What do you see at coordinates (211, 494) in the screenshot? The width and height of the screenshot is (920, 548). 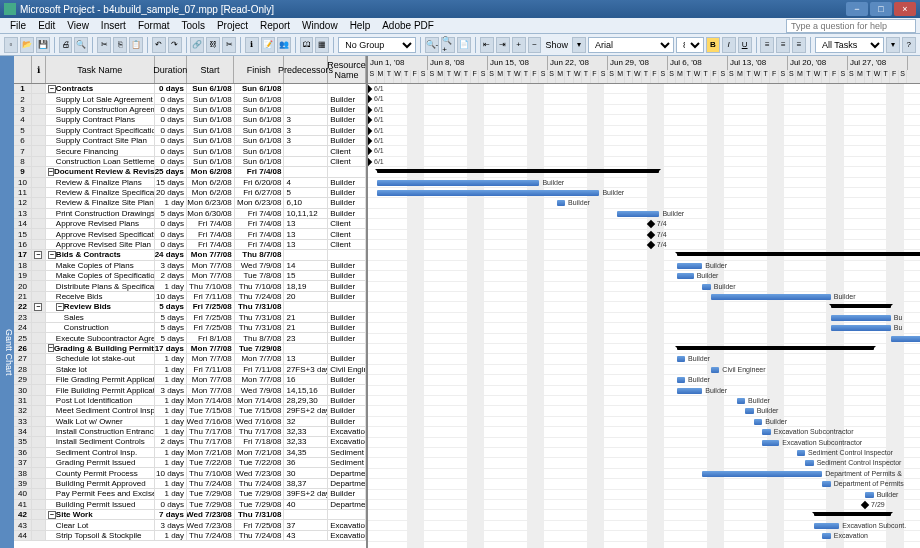 I see `start-cell: Tue 7/29/08` at bounding box center [211, 494].